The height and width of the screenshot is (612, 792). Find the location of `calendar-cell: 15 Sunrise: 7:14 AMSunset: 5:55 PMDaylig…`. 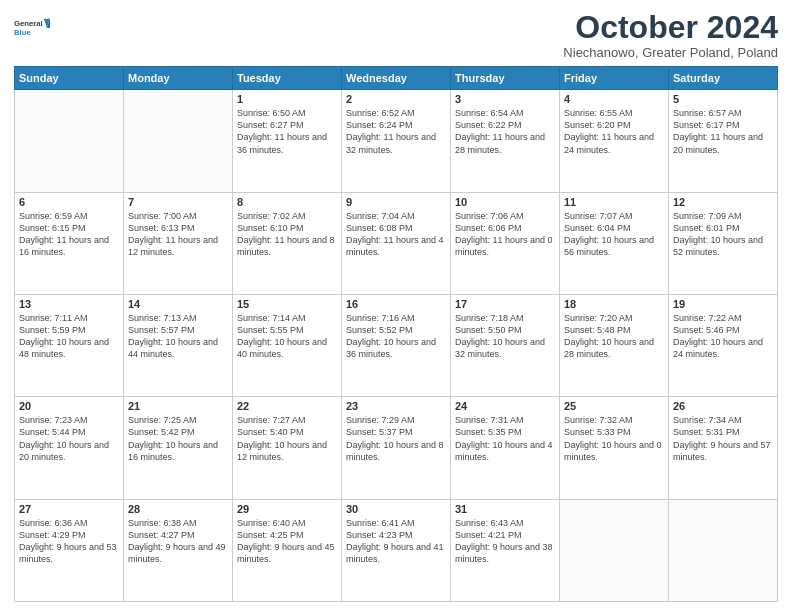

calendar-cell: 15 Sunrise: 7:14 AMSunset: 5:55 PMDaylig… is located at coordinates (288, 345).